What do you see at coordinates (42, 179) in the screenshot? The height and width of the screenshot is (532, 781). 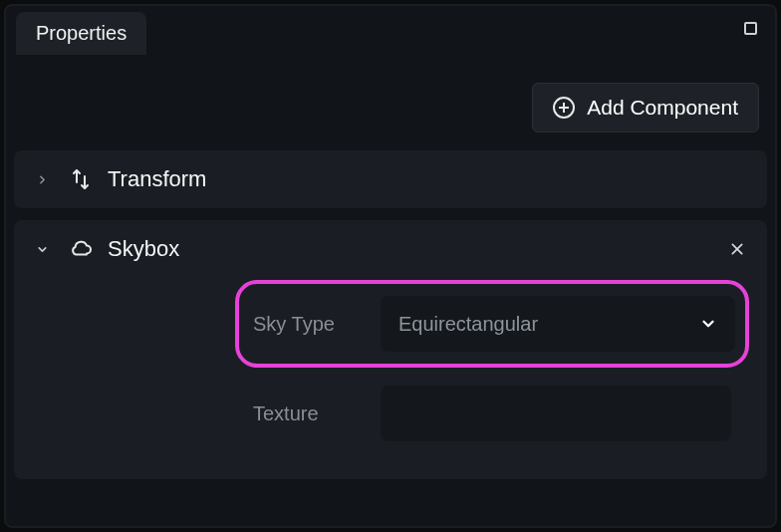 I see `chevron-right-icon` at bounding box center [42, 179].